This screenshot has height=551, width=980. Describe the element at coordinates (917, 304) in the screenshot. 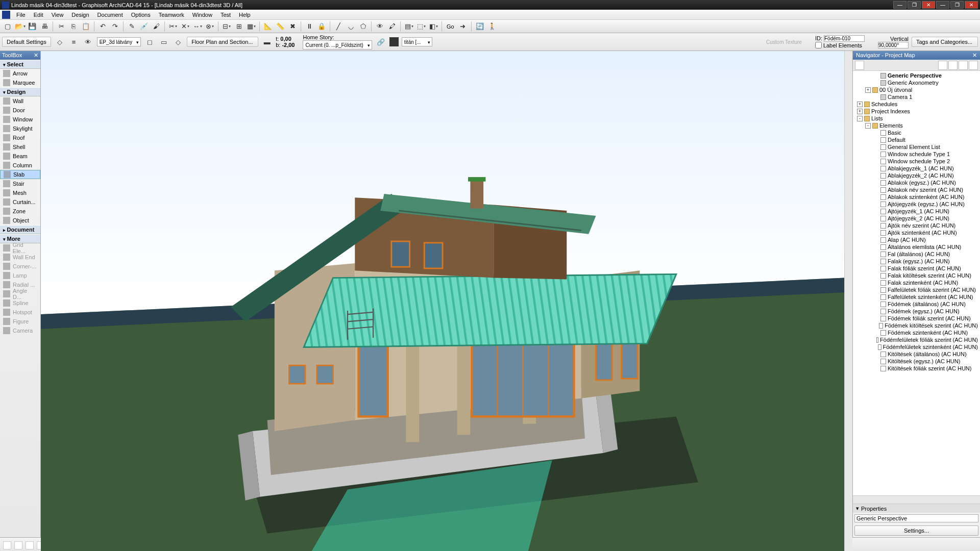

I see `tree-node: Födémek (általános) (AC HUN)` at that location.